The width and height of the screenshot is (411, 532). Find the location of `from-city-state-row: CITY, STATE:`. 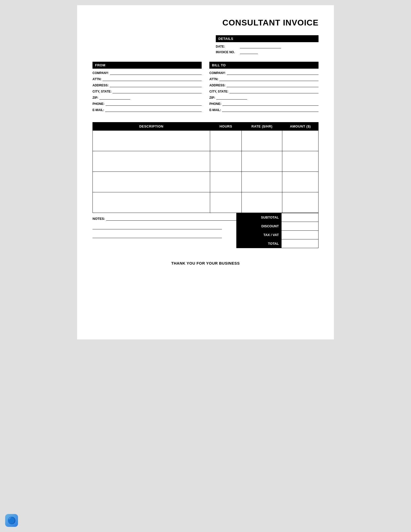

from-city-state-row: CITY, STATE: is located at coordinates (147, 92).